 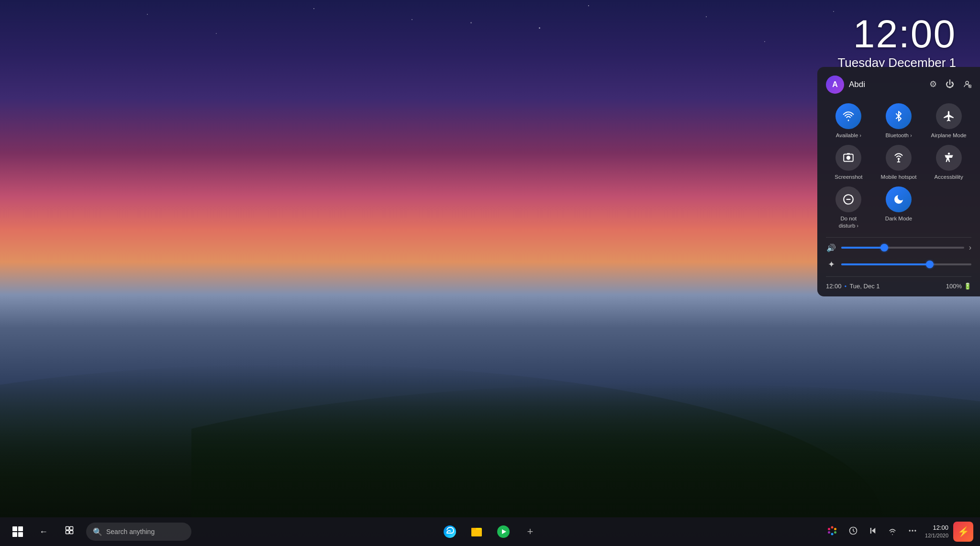 What do you see at coordinates (831, 264) in the screenshot?
I see `brightness-icon: ✦` at bounding box center [831, 264].